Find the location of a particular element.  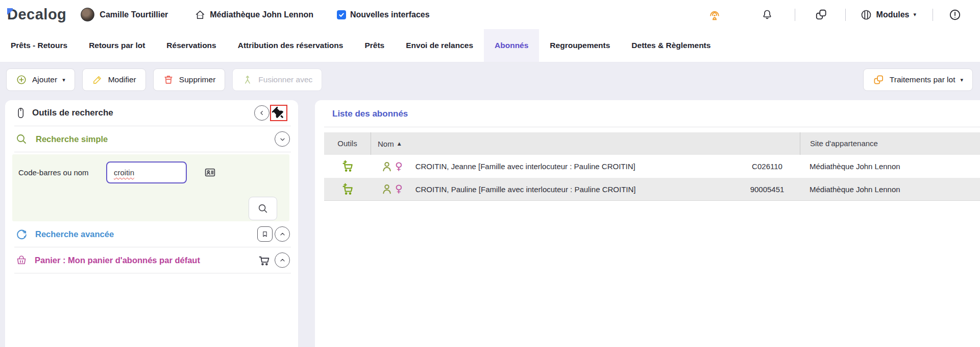

simple-search-section: Recherche simple is located at coordinates (152, 139).